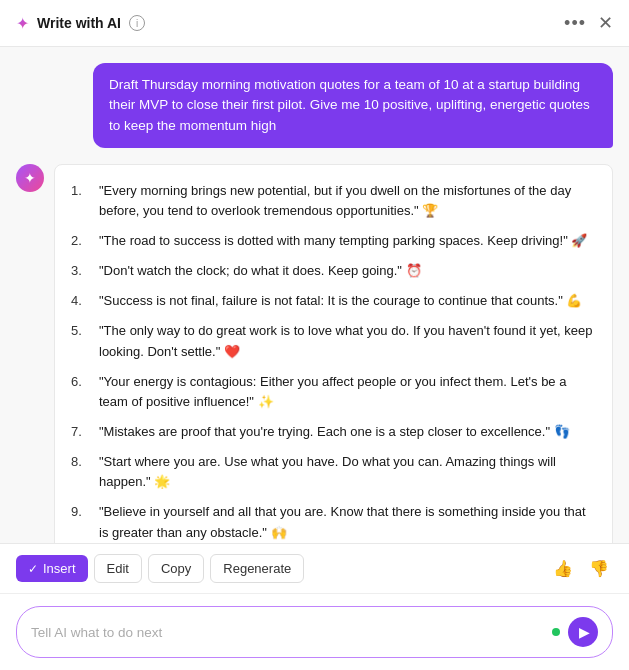 The height and width of the screenshot is (670, 629). What do you see at coordinates (348, 522) in the screenshot?
I see `quote-text: "Believe in yourself and all that you ar…` at bounding box center [348, 522].